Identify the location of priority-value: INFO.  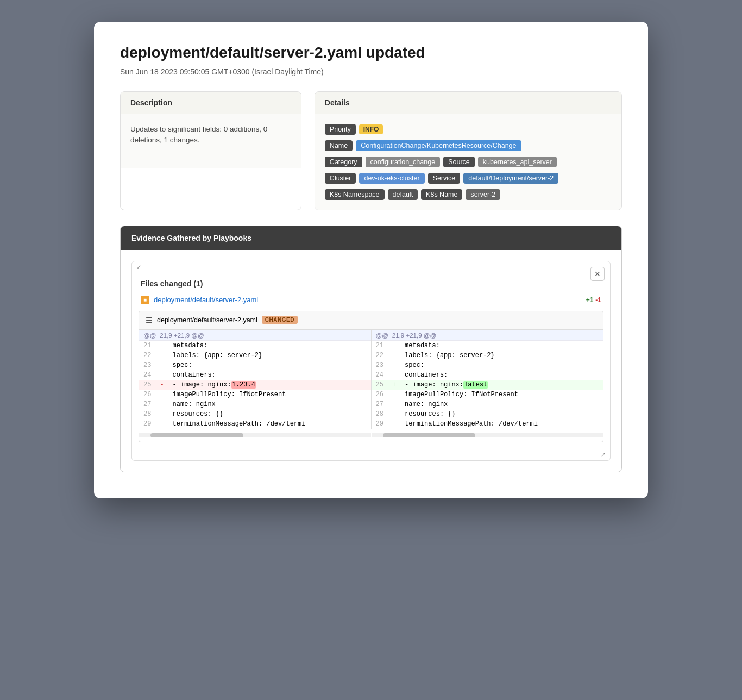
(372, 129).